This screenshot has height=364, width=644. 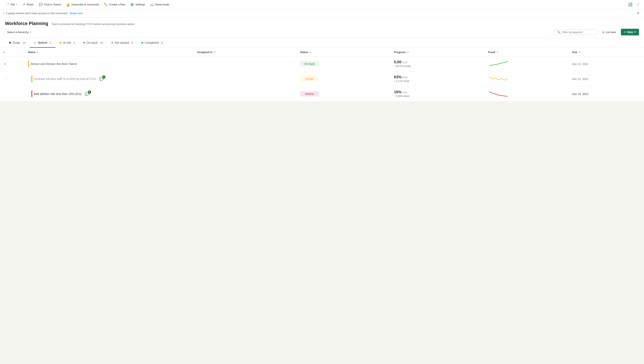 What do you see at coordinates (24, 5) in the screenshot?
I see `share-icon: ↗` at bounding box center [24, 5].